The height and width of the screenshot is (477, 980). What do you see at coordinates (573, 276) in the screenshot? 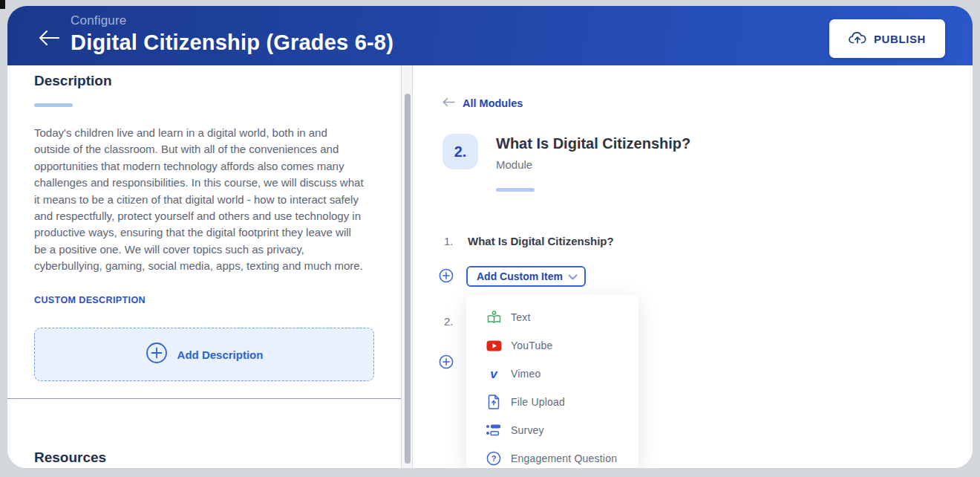
I see `chevron-down-icon` at bounding box center [573, 276].